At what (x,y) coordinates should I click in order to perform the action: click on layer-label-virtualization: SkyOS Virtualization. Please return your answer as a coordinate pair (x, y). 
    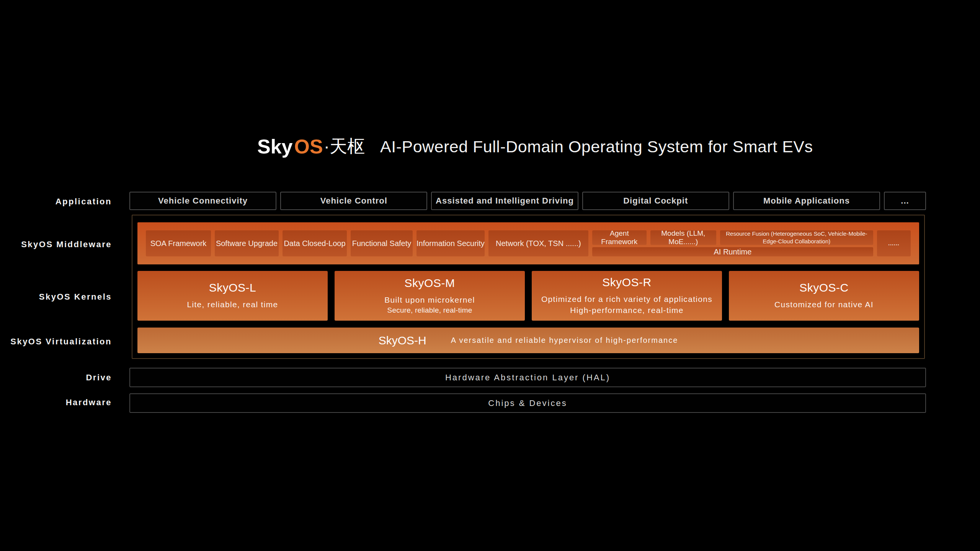
    Looking at the image, I should click on (61, 342).